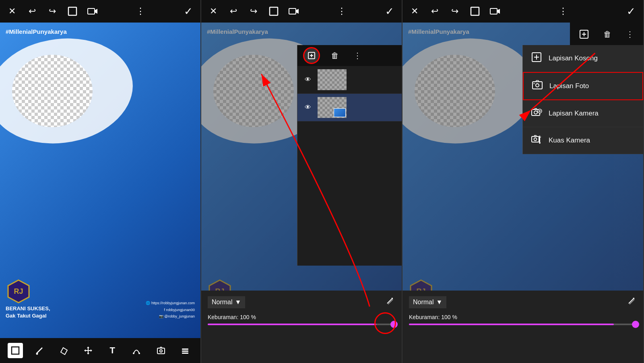 This screenshot has width=644, height=363. What do you see at coordinates (112, 351) in the screenshot?
I see `text-tool-1: T` at bounding box center [112, 351].